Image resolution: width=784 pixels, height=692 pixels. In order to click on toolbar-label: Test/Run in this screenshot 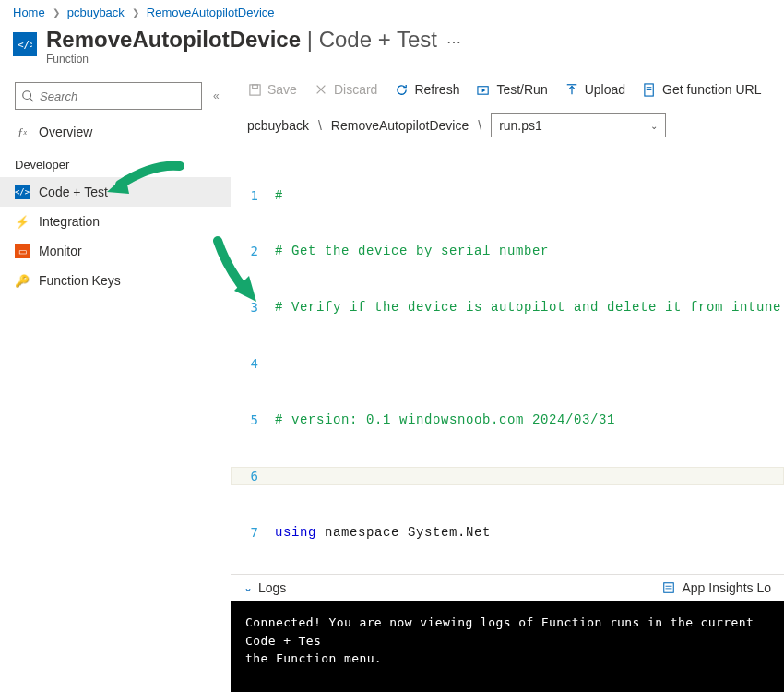, I will do `click(522, 89)`.